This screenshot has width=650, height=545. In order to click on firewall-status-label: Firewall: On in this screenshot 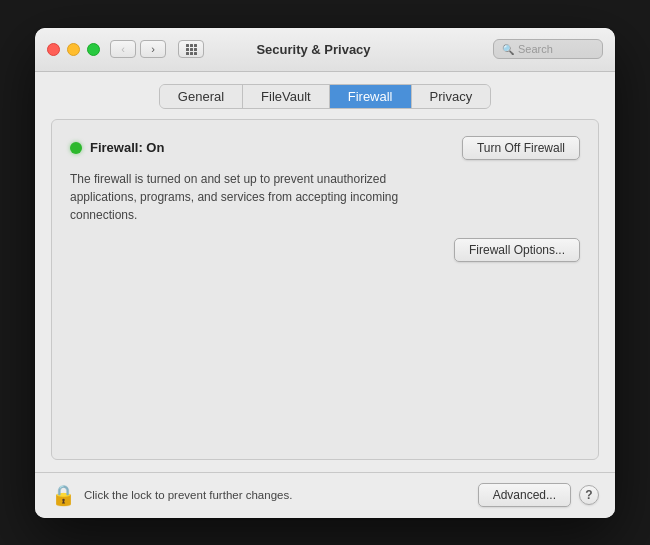, I will do `click(127, 148)`.